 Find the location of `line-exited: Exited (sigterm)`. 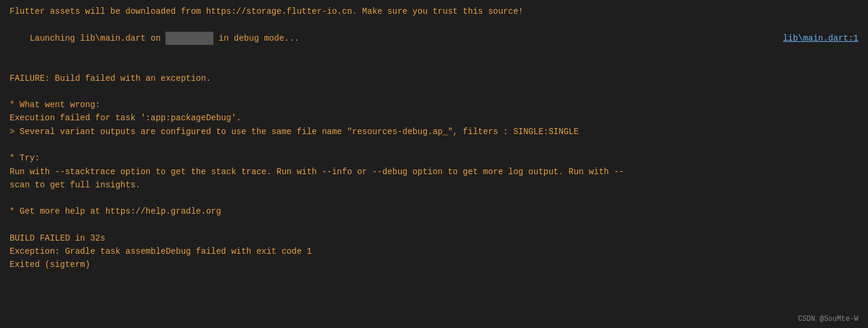

line-exited: Exited (sigterm) is located at coordinates (434, 265).